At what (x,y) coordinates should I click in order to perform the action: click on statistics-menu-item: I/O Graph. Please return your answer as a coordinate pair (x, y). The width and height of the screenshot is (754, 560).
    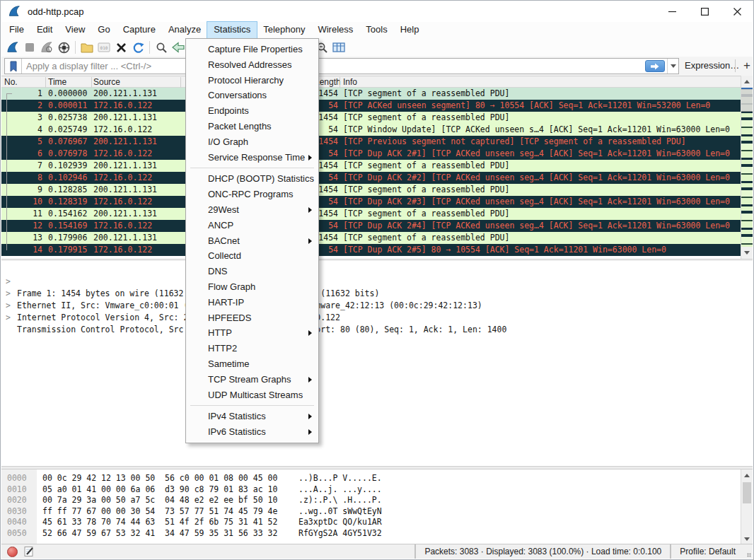
    Looking at the image, I should click on (252, 142).